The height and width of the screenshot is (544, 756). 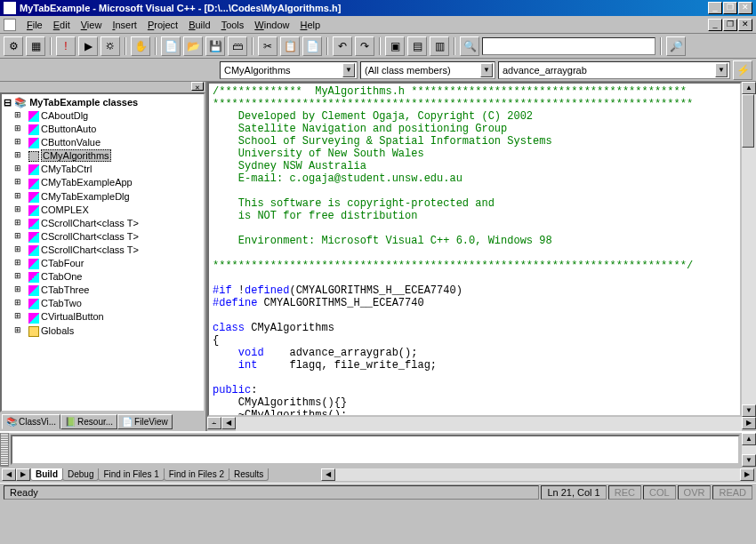 What do you see at coordinates (747, 475) in the screenshot?
I see `out-hscroll-right-icon: ▶` at bounding box center [747, 475].